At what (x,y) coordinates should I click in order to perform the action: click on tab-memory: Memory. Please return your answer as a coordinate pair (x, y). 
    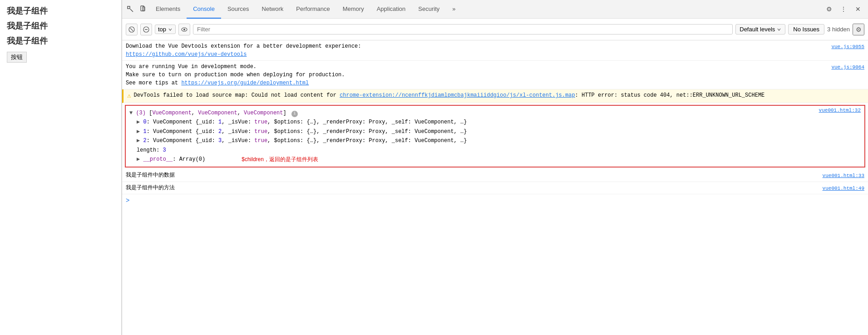
    Looking at the image, I should click on (353, 9).